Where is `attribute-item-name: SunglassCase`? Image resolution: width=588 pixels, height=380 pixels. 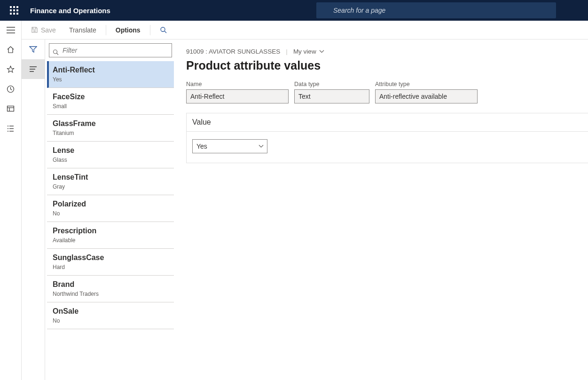 attribute-item-name: SunglassCase is located at coordinates (111, 258).